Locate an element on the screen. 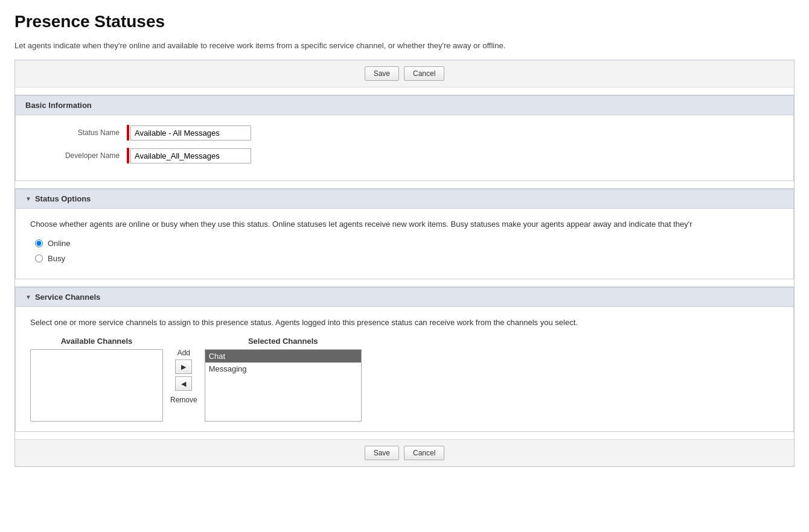 This screenshot has height=532, width=809. service-channels-description: Select one or more service channels to a… is located at coordinates (405, 323).